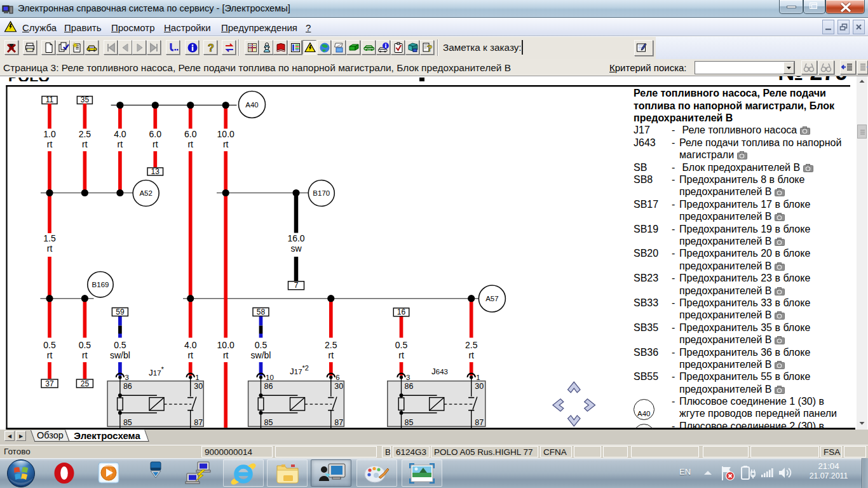 The height and width of the screenshot is (488, 868). What do you see at coordinates (252, 105) in the screenshot?
I see `svg-text: A40` at bounding box center [252, 105].